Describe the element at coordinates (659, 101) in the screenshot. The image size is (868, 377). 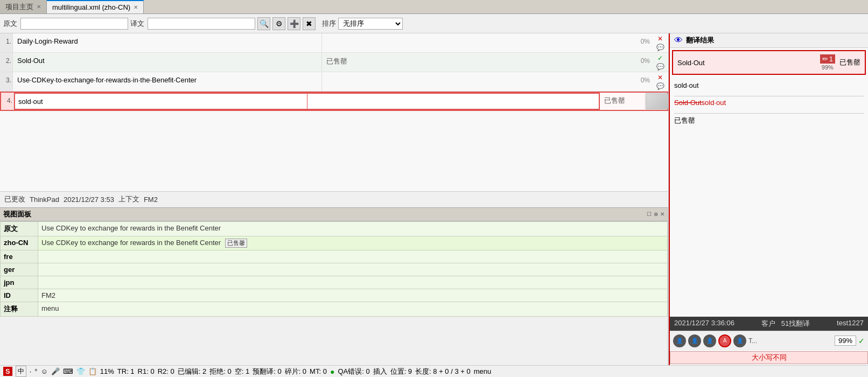
I see `row-actions` at that location.